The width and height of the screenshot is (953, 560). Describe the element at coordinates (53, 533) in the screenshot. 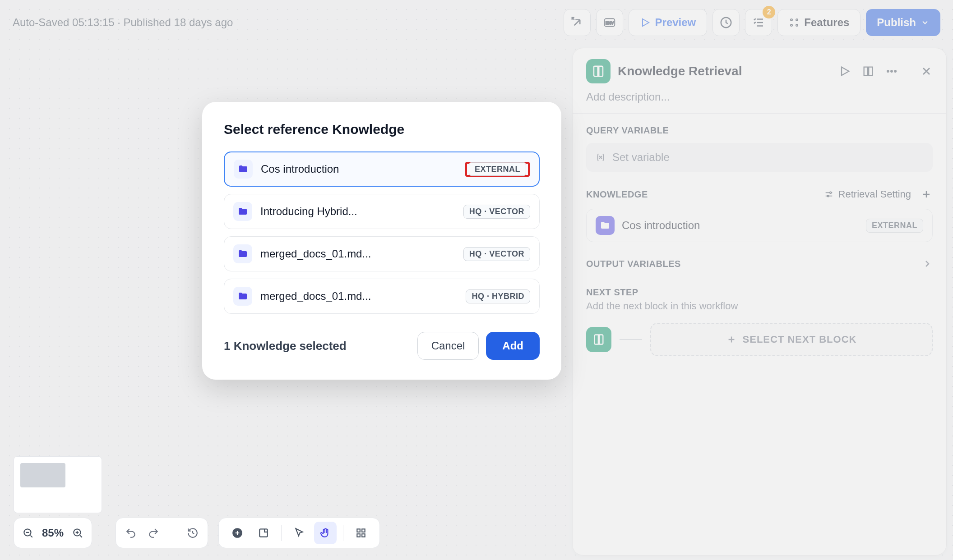

I see `zoom-controls: 85%` at that location.